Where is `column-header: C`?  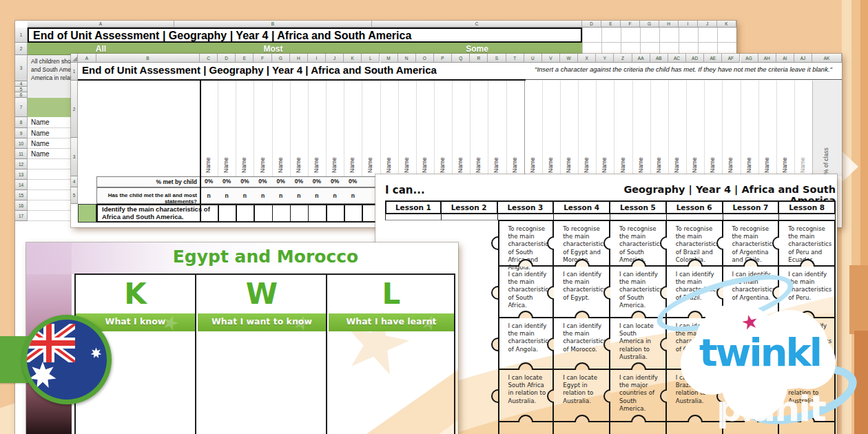
column-header: C is located at coordinates (209, 58).